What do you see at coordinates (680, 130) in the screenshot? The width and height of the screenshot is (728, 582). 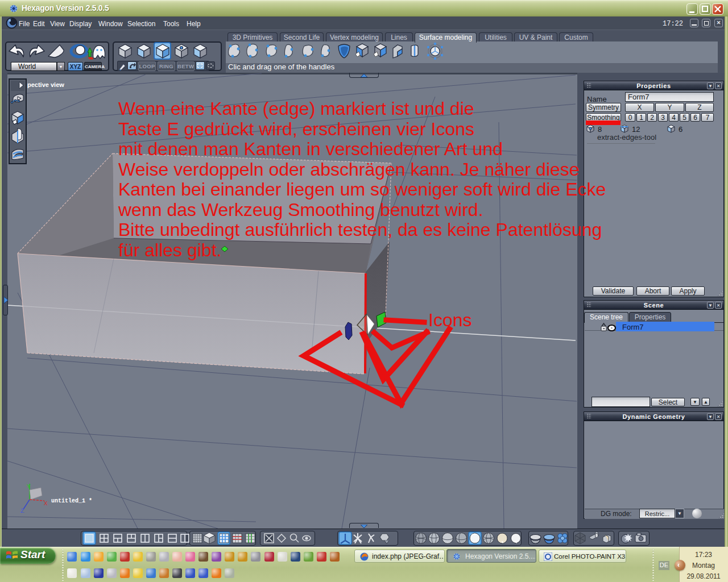 I see `svg-text: 6` at bounding box center [680, 130].